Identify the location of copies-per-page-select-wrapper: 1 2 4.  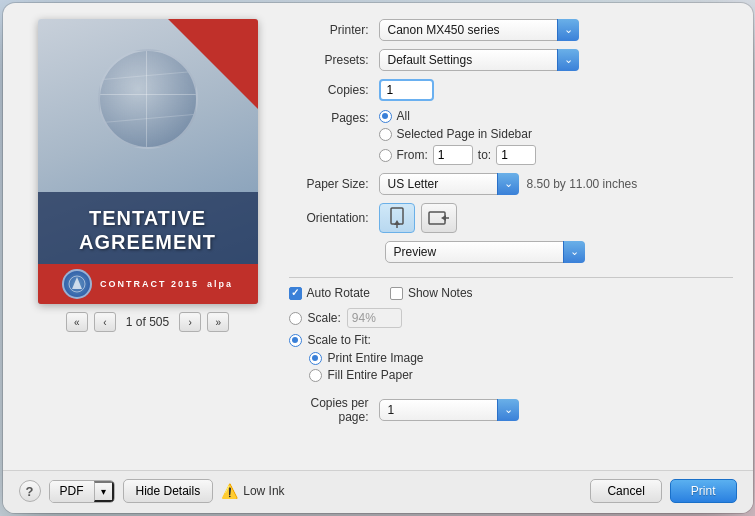
(449, 410).